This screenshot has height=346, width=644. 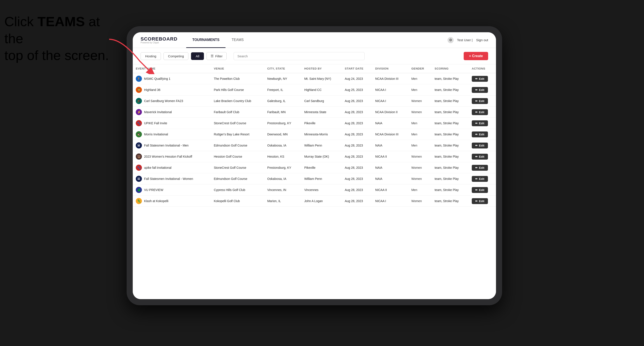 I want to click on cell-hosted-by: Minnesota State, so click(x=322, y=112).